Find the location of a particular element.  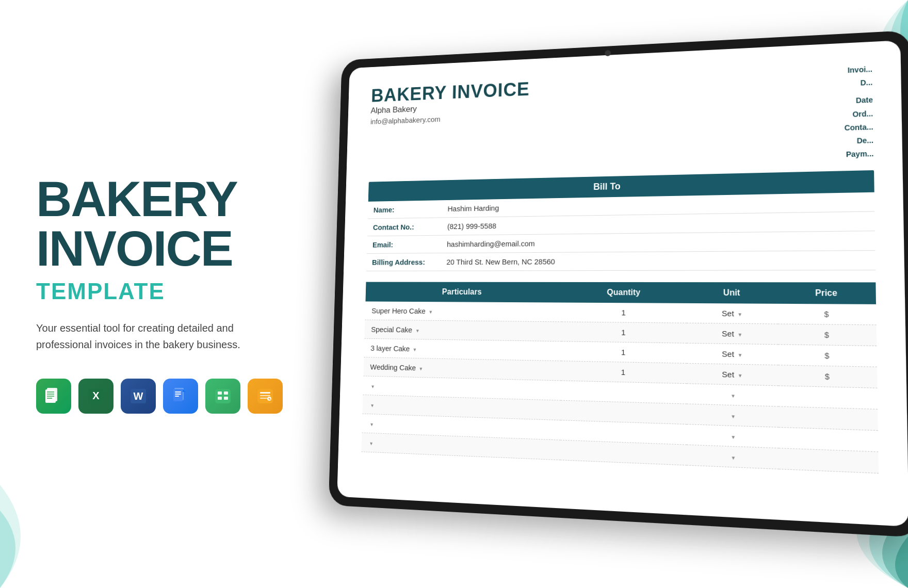

svg-text: W is located at coordinates (138, 396).